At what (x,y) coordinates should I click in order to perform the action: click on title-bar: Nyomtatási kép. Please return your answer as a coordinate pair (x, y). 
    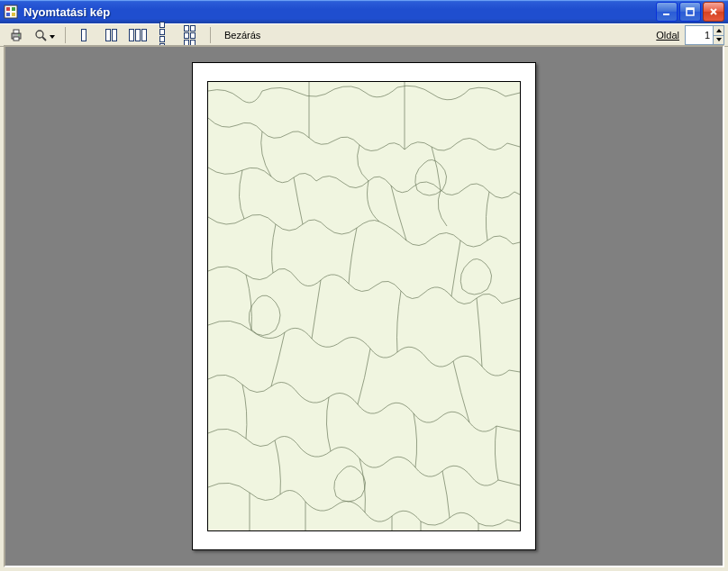
    Looking at the image, I should click on (364, 12).